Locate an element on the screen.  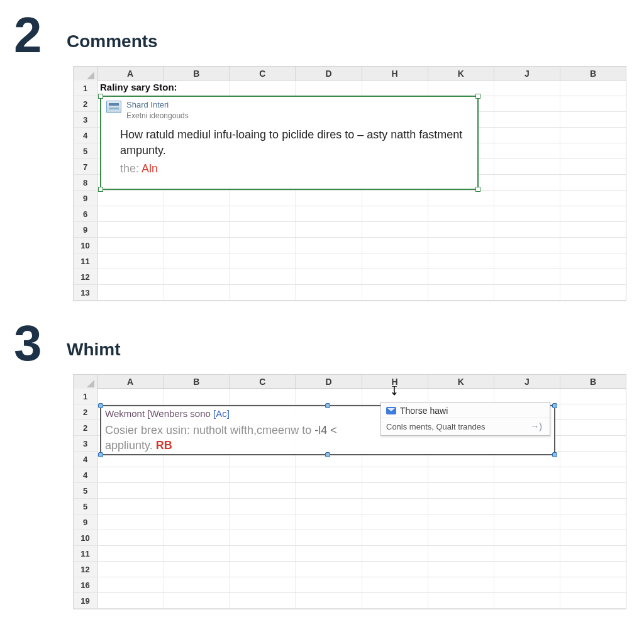
row-header: 11 is located at coordinates (86, 553).